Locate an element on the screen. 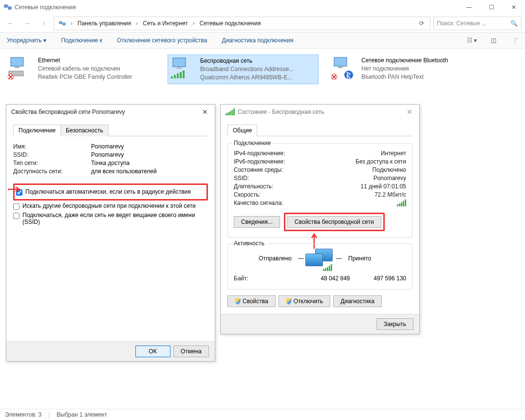 This screenshot has width=525, height=420. search-input: Поиск: Сетевые ... 🔍 is located at coordinates (477, 23).